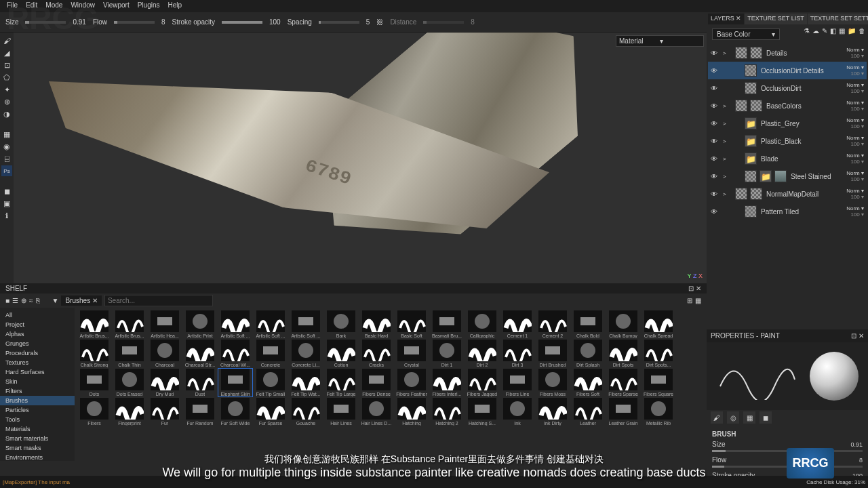  I want to click on layer-details: 👁>DetailsNorm ▾100 ▾, so click(787, 53).